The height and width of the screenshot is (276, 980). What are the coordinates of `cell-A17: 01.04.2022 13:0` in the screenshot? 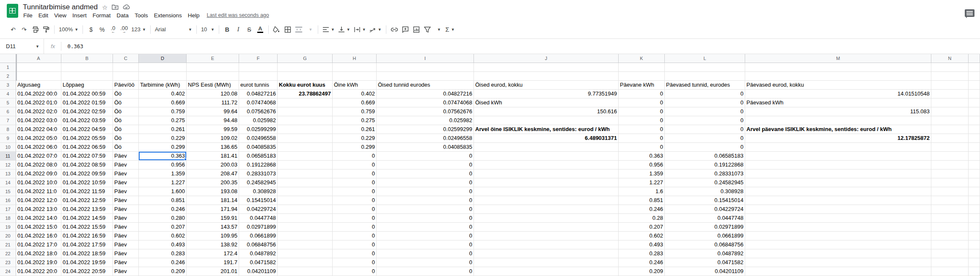 It's located at (39, 210).